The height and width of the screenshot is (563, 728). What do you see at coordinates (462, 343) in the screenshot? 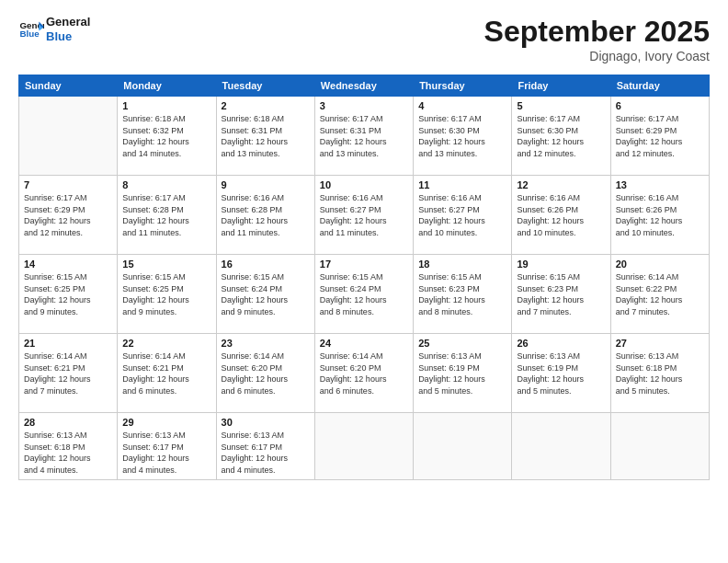
I see `day-number: 25` at bounding box center [462, 343].